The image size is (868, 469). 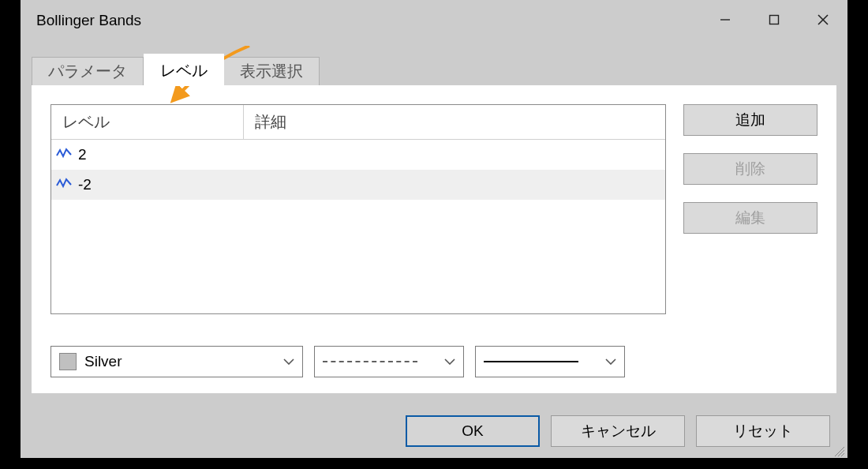 I want to click on level-value: -2, so click(x=85, y=185).